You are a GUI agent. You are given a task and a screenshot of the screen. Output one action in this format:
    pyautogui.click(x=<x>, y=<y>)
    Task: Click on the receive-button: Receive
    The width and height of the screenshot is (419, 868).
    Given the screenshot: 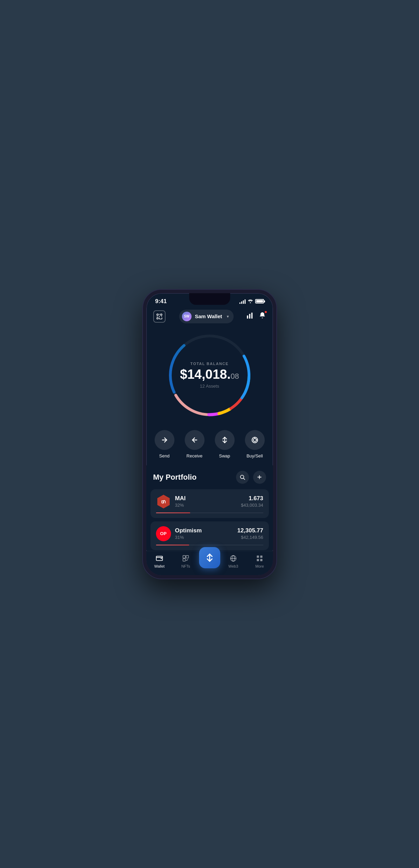 What is the action you would take?
    pyautogui.click(x=195, y=444)
    